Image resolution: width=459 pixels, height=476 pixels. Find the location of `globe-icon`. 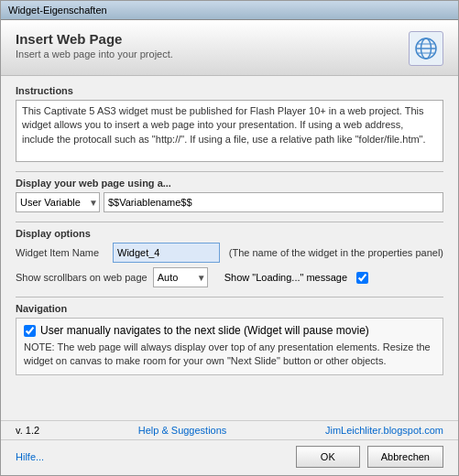

globe-icon is located at coordinates (426, 49).